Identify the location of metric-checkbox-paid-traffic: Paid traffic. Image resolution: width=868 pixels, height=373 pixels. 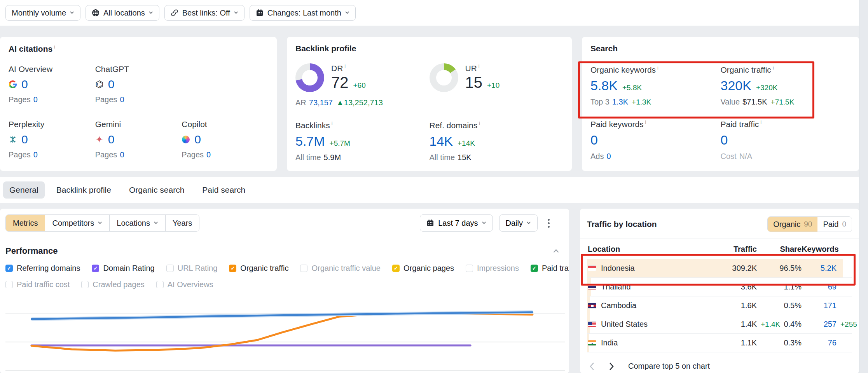
(550, 268).